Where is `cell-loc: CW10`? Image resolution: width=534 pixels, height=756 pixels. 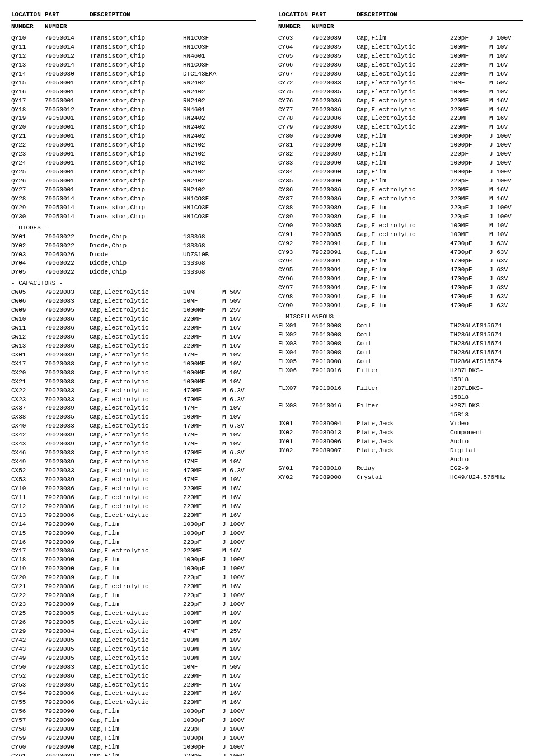 cell-loc: CW10 is located at coordinates (28, 320).